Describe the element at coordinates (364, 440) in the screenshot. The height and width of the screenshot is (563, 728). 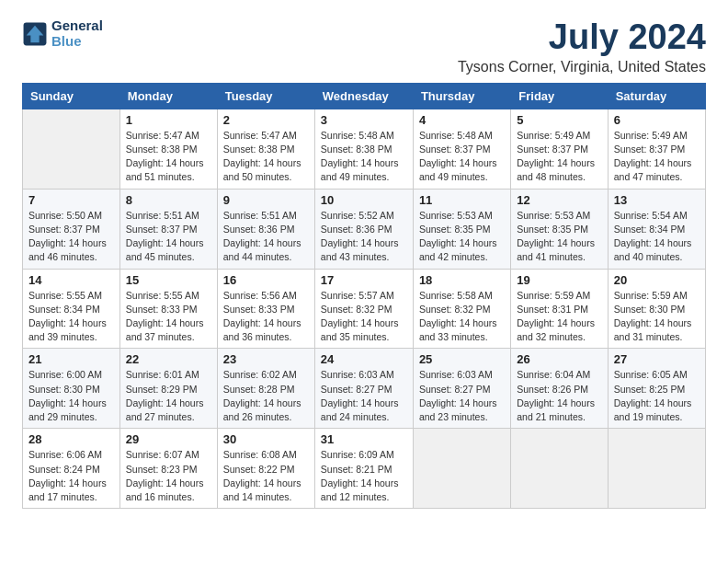
I see `day-number: 31` at that location.